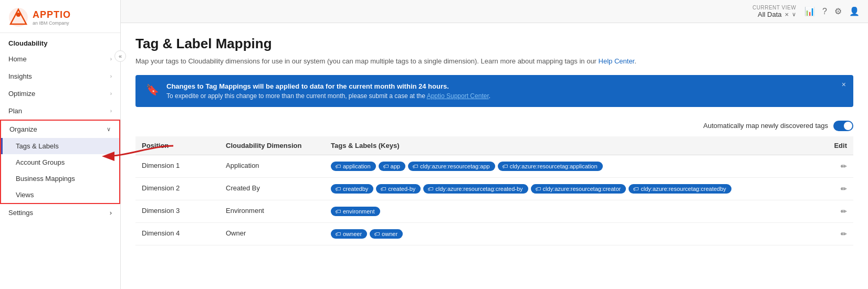 This screenshot has width=868, height=289. Describe the element at coordinates (452, 166) in the screenshot. I see `tag-chip: 🏷cldy:azure:resourcetag:app` at that location.